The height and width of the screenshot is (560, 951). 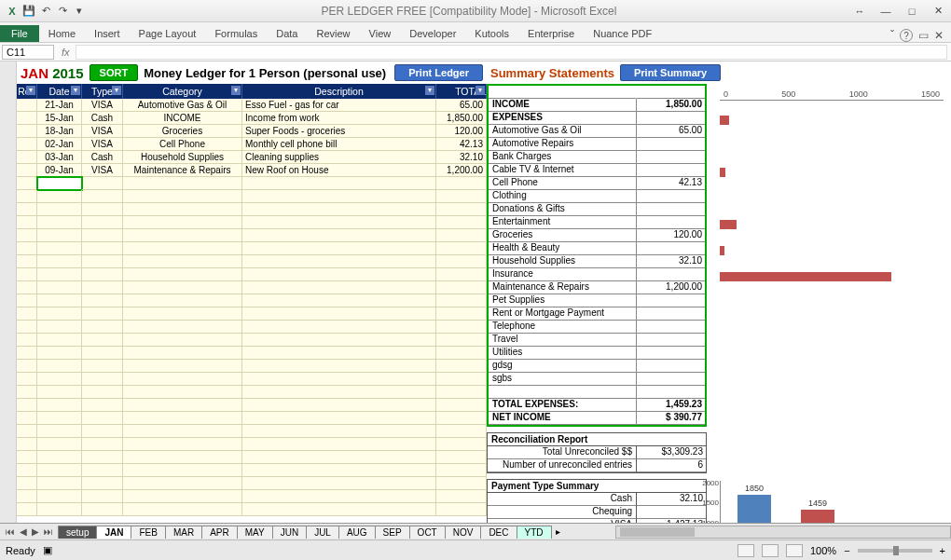 I want to click on tab-first-icon: ⏮, so click(x=10, y=531).